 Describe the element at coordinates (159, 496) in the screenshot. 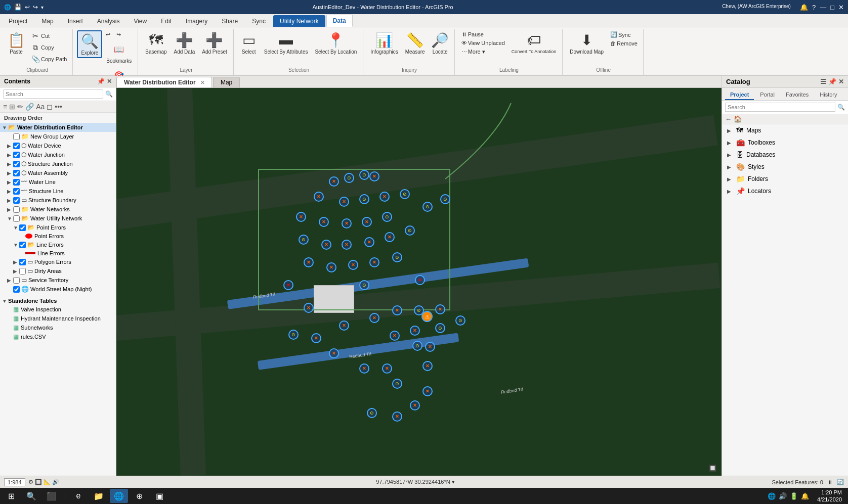

I see `terminal-button: ▣` at that location.